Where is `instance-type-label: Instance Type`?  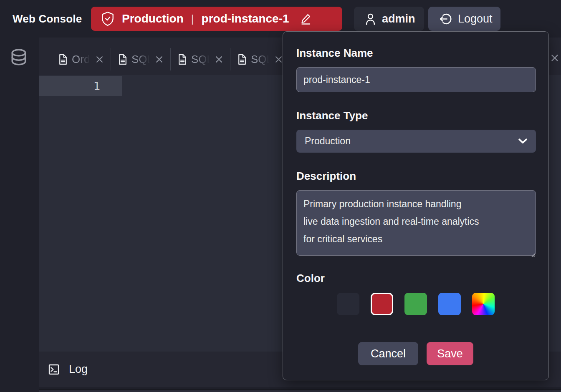 instance-type-label: Instance Type is located at coordinates (416, 116).